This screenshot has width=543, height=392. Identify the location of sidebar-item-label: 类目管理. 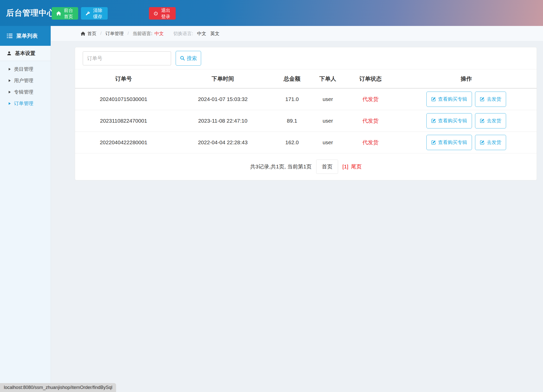
(24, 69).